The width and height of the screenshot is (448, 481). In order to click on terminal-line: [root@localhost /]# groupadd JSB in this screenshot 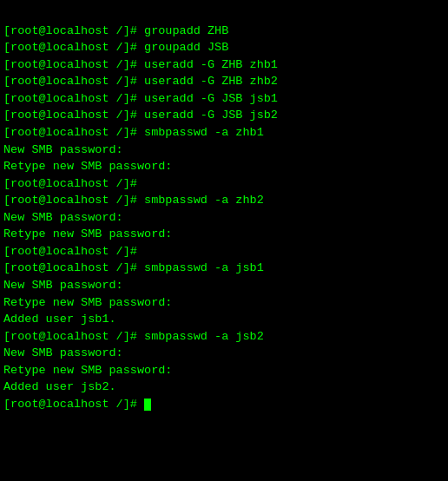, I will do `click(224, 48)`.